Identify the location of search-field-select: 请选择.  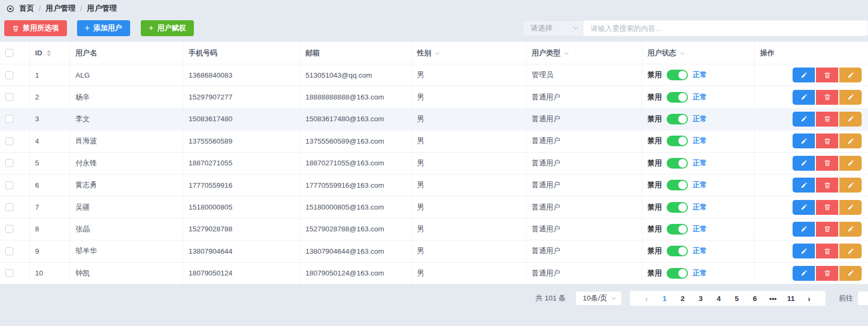
(553, 28).